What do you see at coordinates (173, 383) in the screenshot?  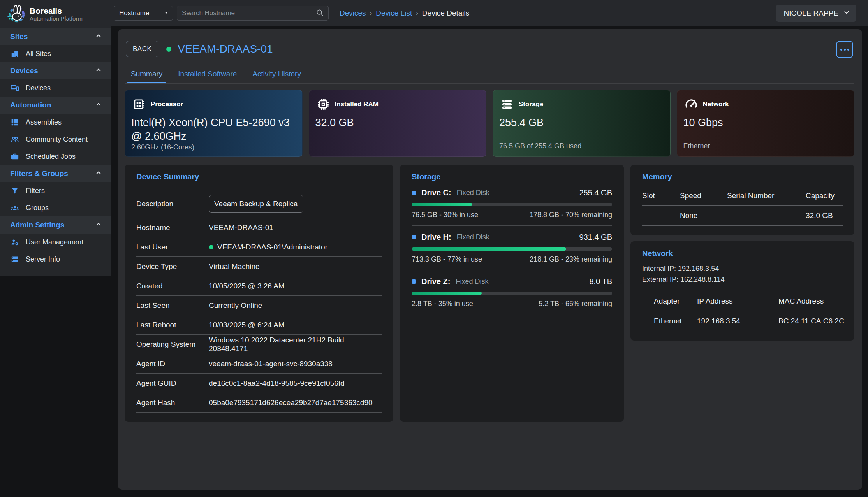 I see `row-label: Agent GUID` at bounding box center [173, 383].